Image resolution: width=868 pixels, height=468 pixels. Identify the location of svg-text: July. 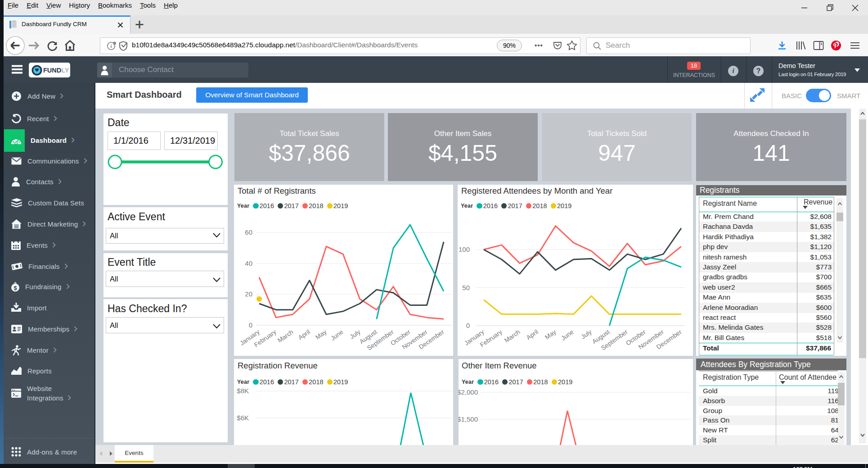
(586, 334).